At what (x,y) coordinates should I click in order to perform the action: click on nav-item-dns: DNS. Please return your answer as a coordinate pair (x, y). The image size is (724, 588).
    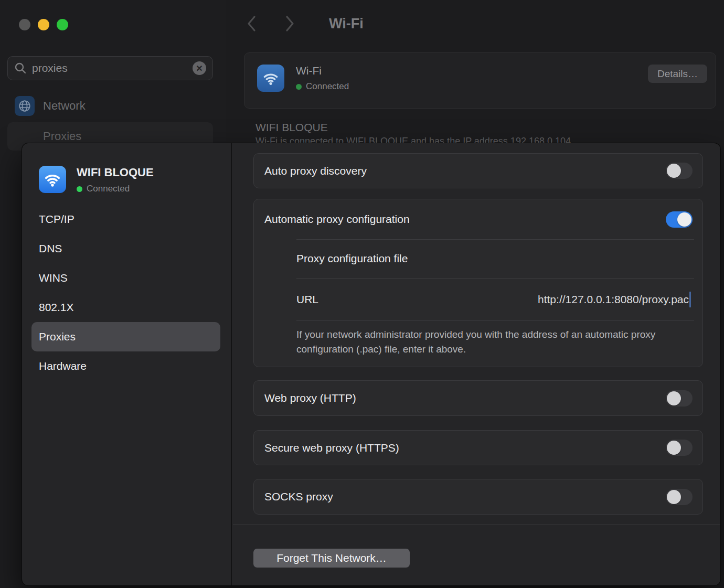
    Looking at the image, I should click on (126, 249).